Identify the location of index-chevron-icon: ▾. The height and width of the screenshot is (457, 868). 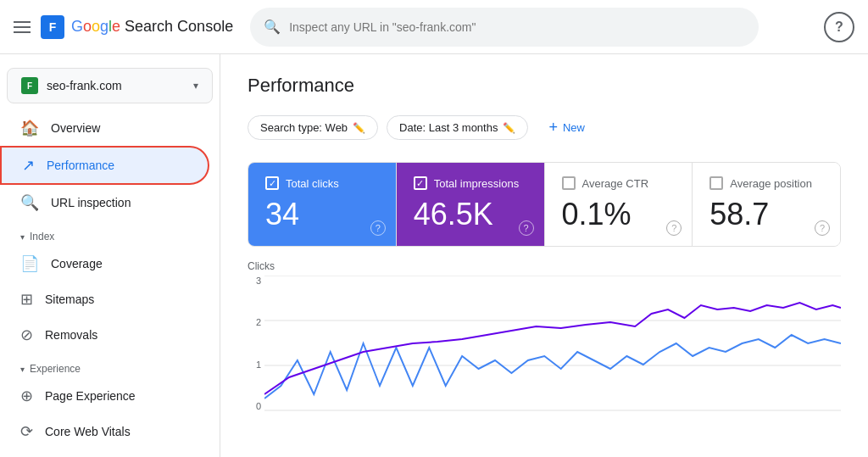
(22, 237).